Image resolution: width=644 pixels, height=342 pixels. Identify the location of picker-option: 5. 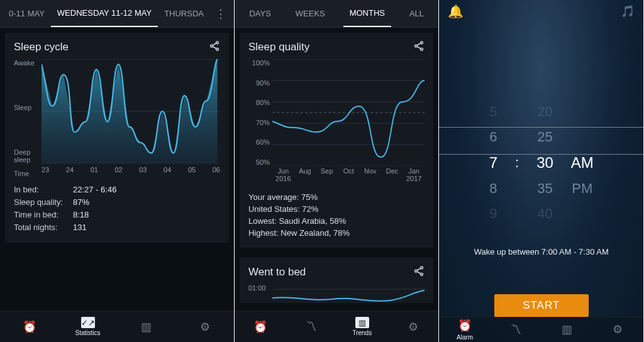
(493, 112).